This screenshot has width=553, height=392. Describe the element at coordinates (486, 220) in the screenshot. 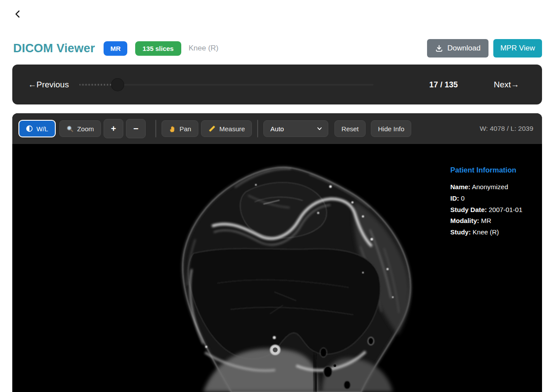

I see `modality-value: MR` at that location.